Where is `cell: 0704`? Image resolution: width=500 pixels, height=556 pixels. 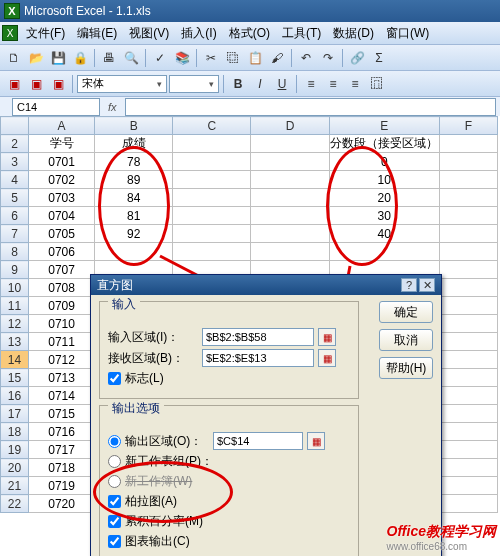 cell: 0704 is located at coordinates (62, 216).